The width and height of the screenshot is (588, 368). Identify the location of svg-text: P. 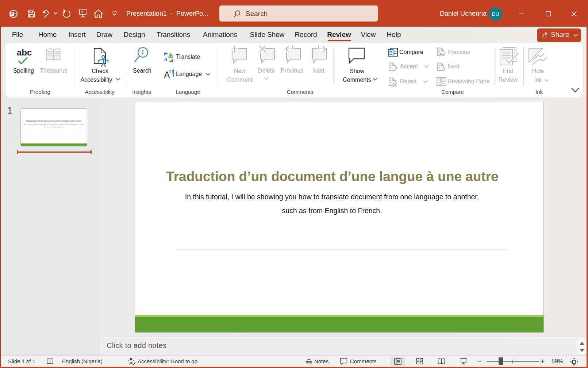
(12, 14).